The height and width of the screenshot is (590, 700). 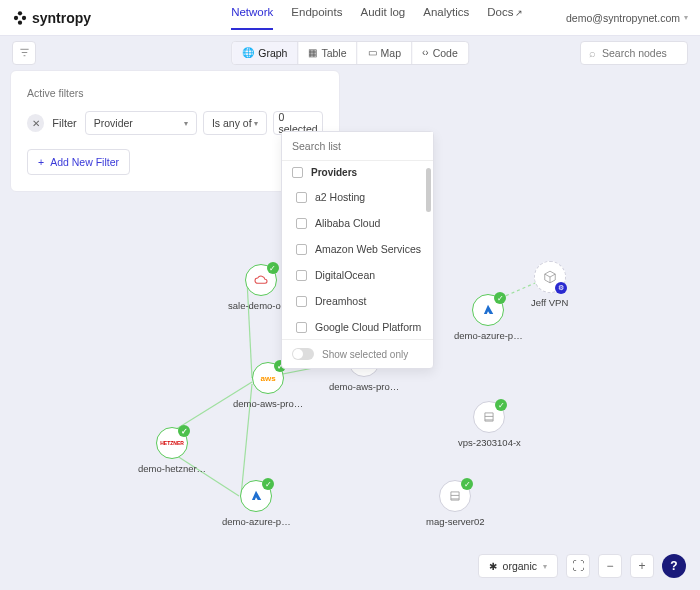 What do you see at coordinates (651, 53) in the screenshot?
I see `search-input` at bounding box center [651, 53].